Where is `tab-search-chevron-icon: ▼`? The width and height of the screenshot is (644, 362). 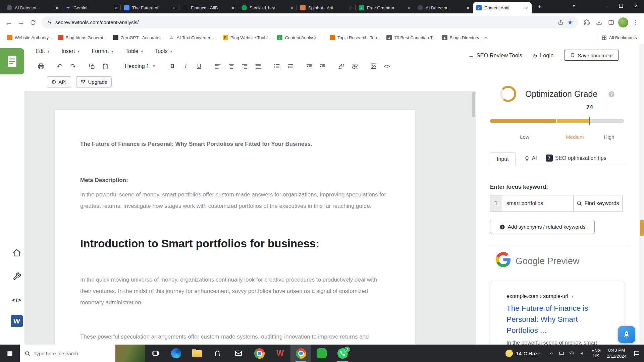
tab-search-chevron-icon: ▼ is located at coordinates (574, 6).